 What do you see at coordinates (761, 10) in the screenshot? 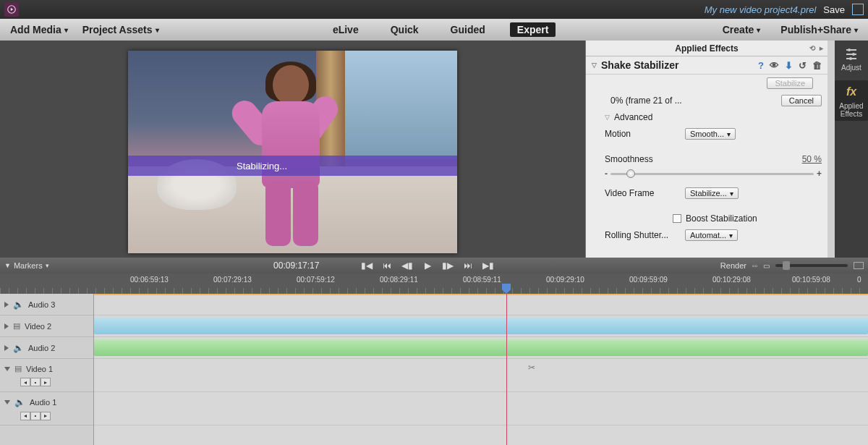
I see `project-name: My new video project4.prel` at bounding box center [761, 10].